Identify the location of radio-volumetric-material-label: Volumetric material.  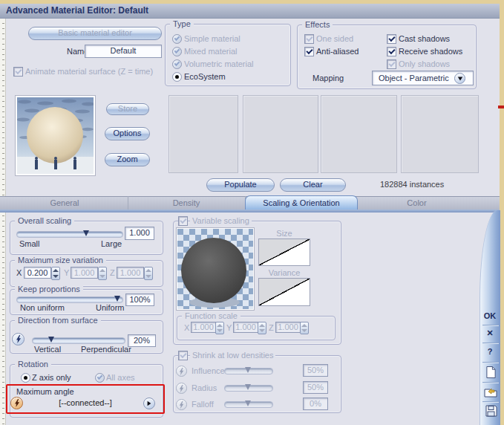
(219, 64).